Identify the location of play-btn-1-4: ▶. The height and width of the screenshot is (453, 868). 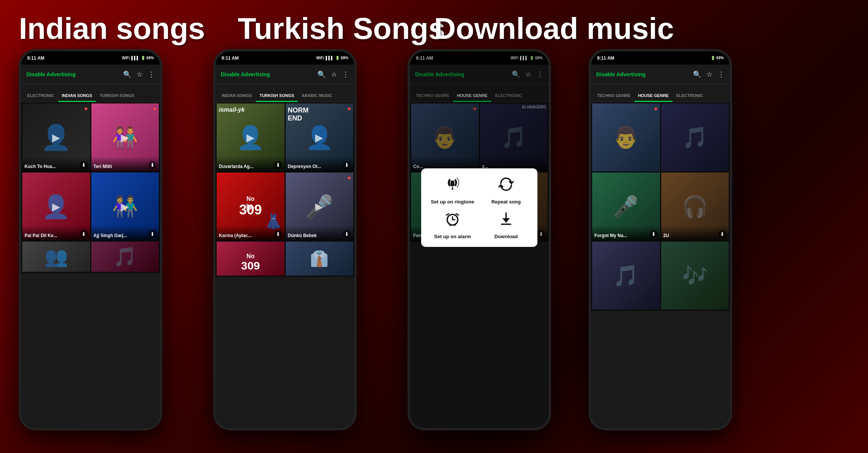
(125, 207).